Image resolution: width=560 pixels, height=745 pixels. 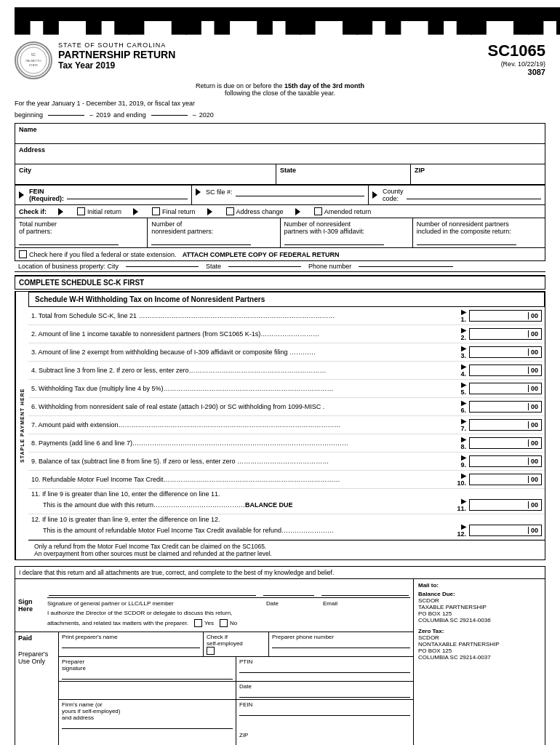 I want to click on ptin-input, so click(x=324, y=669).